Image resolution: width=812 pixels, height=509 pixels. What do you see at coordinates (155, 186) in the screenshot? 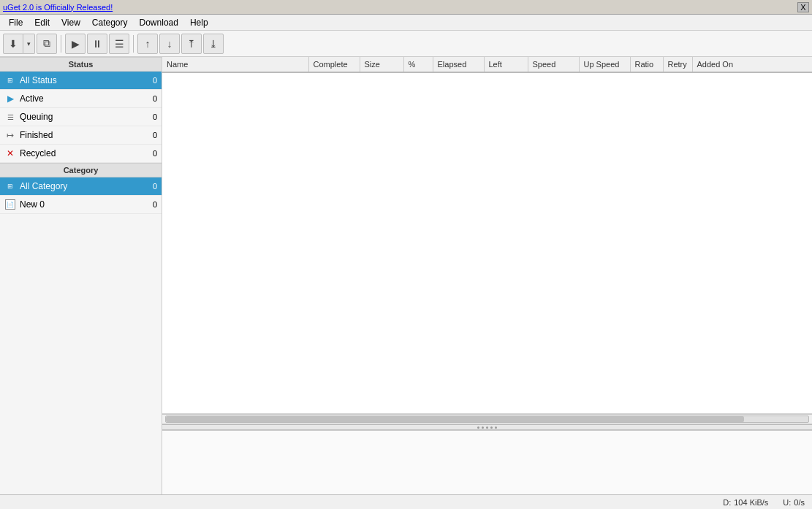
I see `all-category-count: 0` at bounding box center [155, 186].